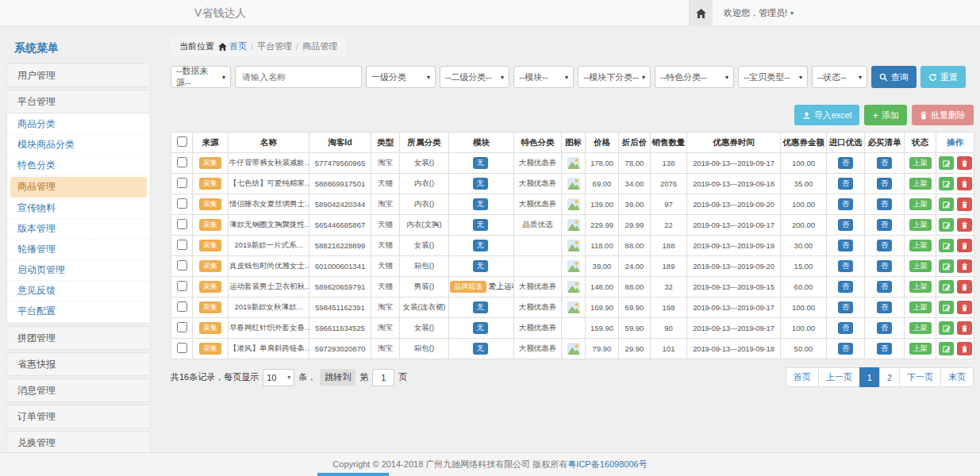  What do you see at coordinates (79, 166) in the screenshot?
I see `sidebar-item-feature-category: 特色分类` at bounding box center [79, 166].